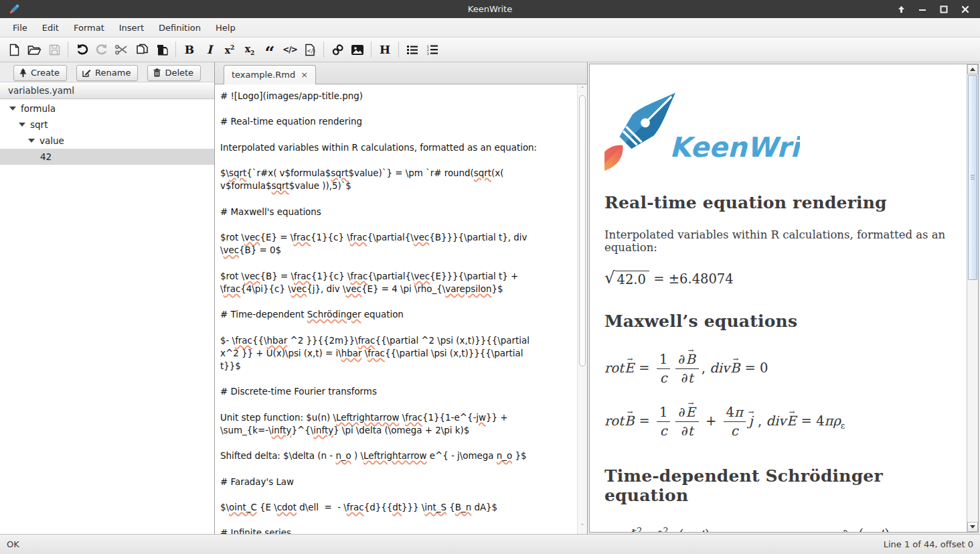 Image resolution: width=980 pixels, height=554 pixels. I want to click on editor-line: Unit step function: $u(n) \Leftrightarro…, so click(398, 418).